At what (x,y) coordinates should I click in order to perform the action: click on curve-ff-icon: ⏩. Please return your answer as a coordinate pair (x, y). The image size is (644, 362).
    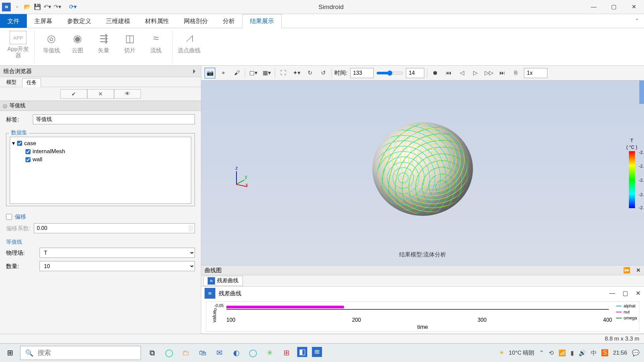
    Looking at the image, I should click on (627, 270).